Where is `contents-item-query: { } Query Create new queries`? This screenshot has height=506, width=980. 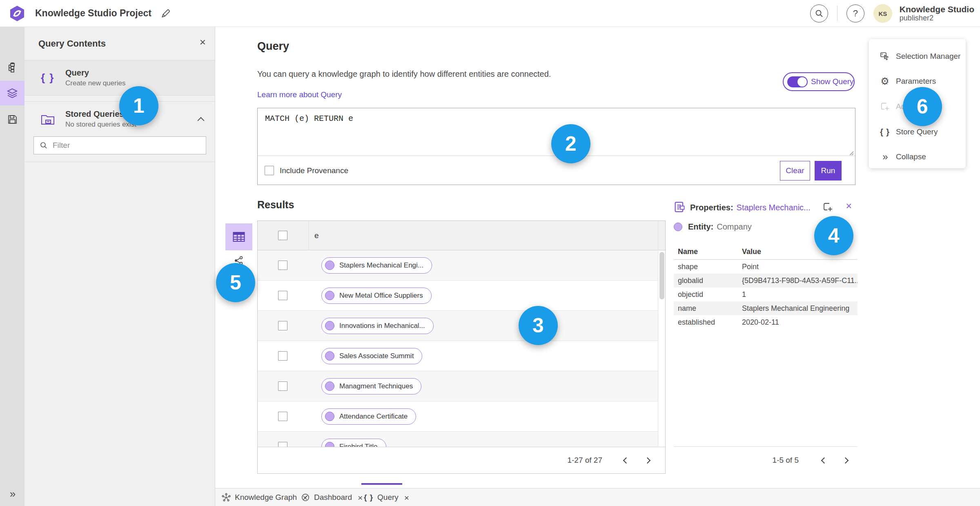 contents-item-query: { } Query Create new queries is located at coordinates (120, 78).